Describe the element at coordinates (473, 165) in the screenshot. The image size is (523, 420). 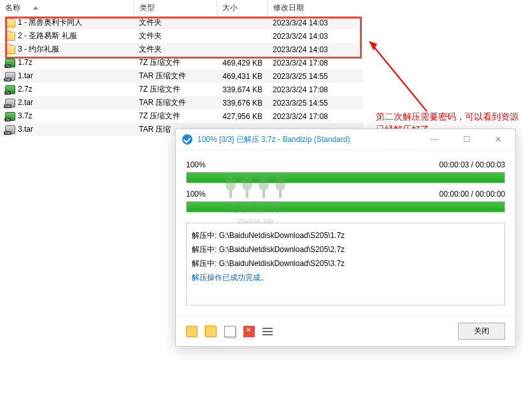
I see `progress-overall-time: 00:00:03 / 00:00:03` at that location.